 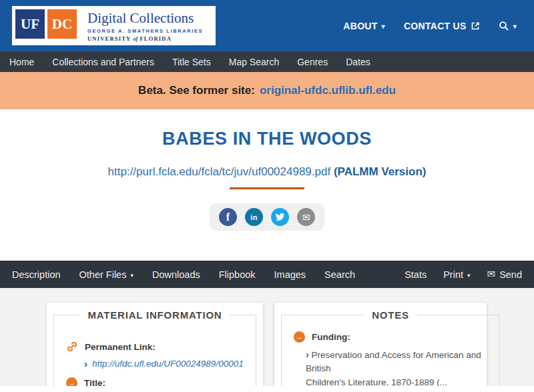 What do you see at coordinates (396, 367) in the screenshot?
I see `funding-value: › Preservation and Access for American a…` at bounding box center [396, 367].